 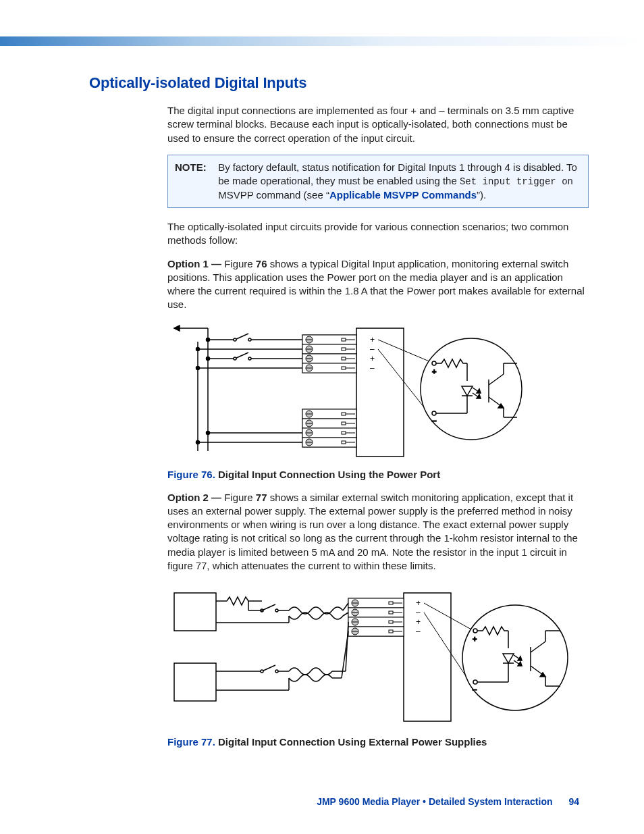 I want to click on option1-figref-prefix: Figure, so click(x=240, y=263).